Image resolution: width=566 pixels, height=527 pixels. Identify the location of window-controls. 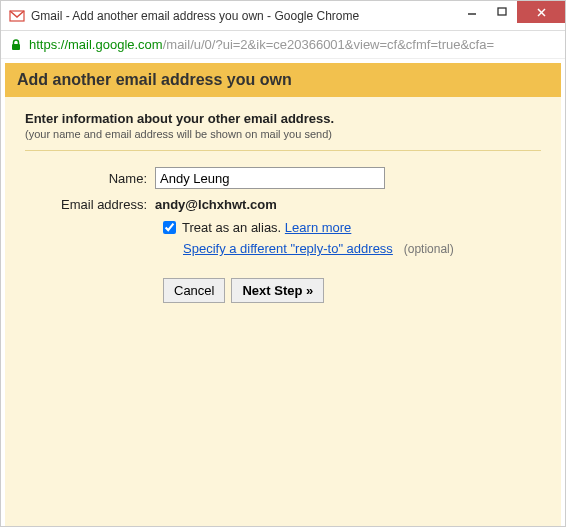
(511, 12).